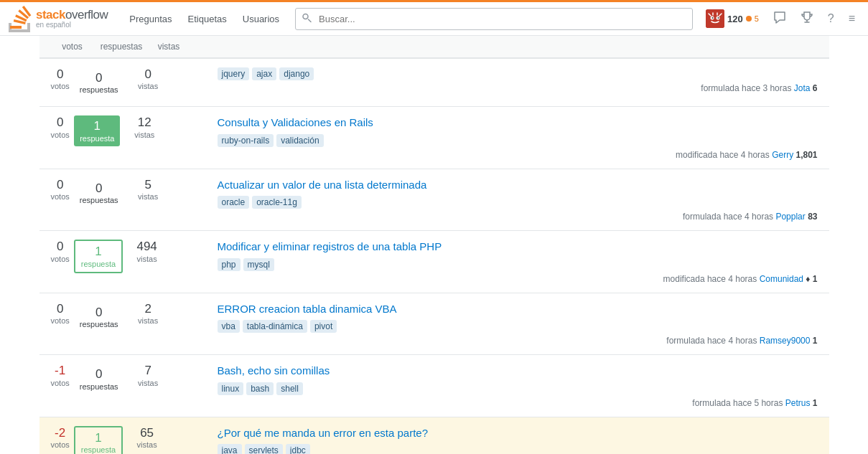 This screenshot has height=454, width=868. I want to click on tag: java, so click(230, 449).